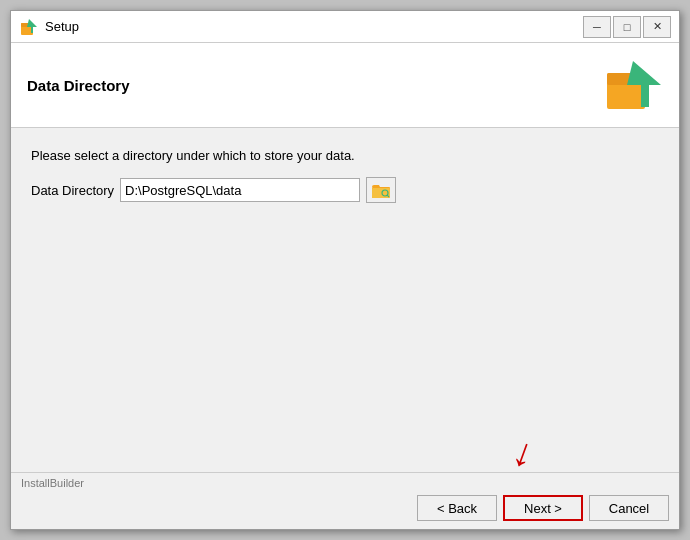  What do you see at coordinates (78, 86) in the screenshot?
I see `page-title: Data Directory` at bounding box center [78, 86].